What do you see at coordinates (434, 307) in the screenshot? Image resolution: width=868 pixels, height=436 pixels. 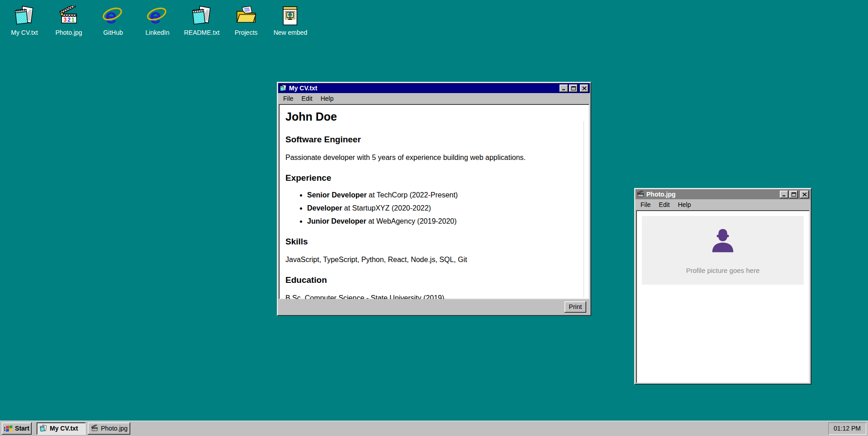 I see `cv-window-statusbar: Print` at bounding box center [434, 307].